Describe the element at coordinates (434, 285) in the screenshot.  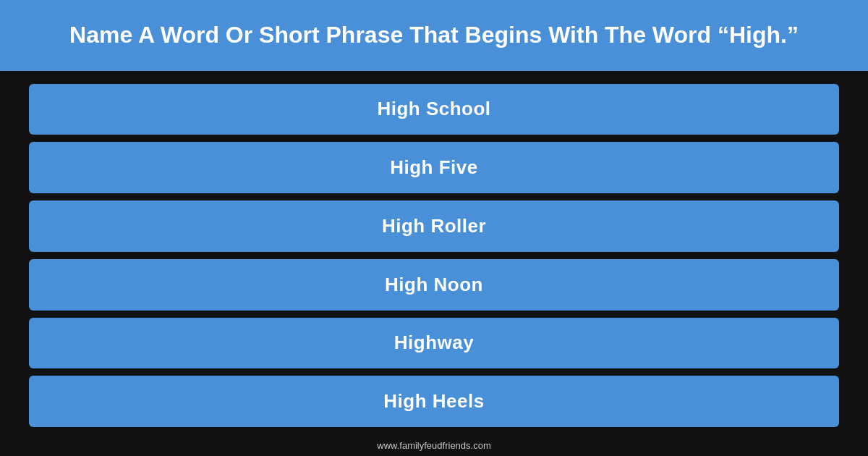
I see `answer-row: High Noon` at that location.